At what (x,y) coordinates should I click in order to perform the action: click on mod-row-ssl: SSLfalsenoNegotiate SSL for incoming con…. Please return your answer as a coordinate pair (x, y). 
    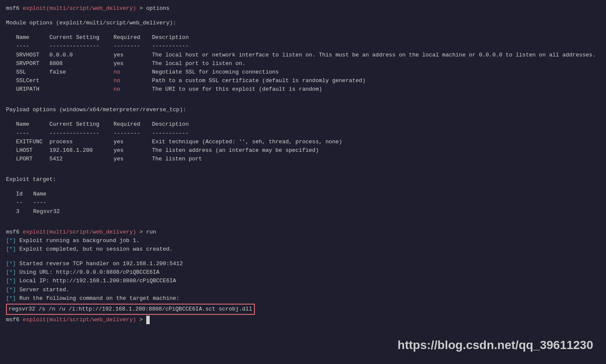
    Looking at the image, I should click on (303, 72).